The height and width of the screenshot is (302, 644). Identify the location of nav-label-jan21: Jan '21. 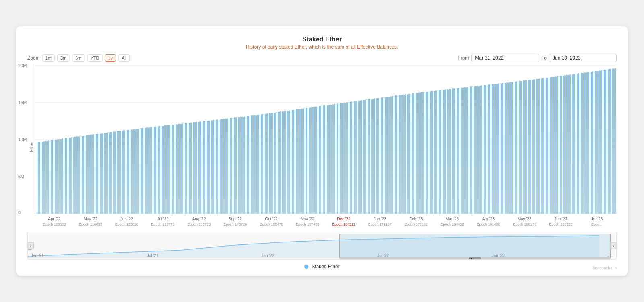
(37, 256).